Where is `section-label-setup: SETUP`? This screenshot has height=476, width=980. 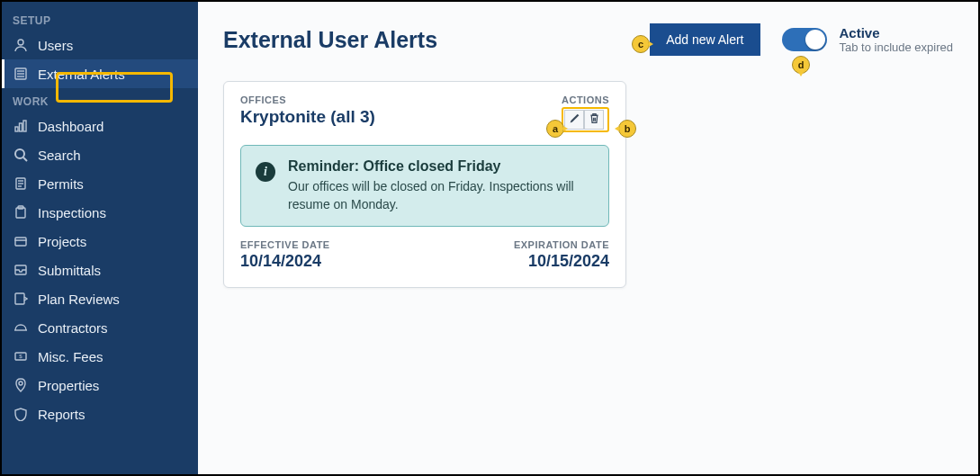 section-label-setup: SETUP is located at coordinates (100, 19).